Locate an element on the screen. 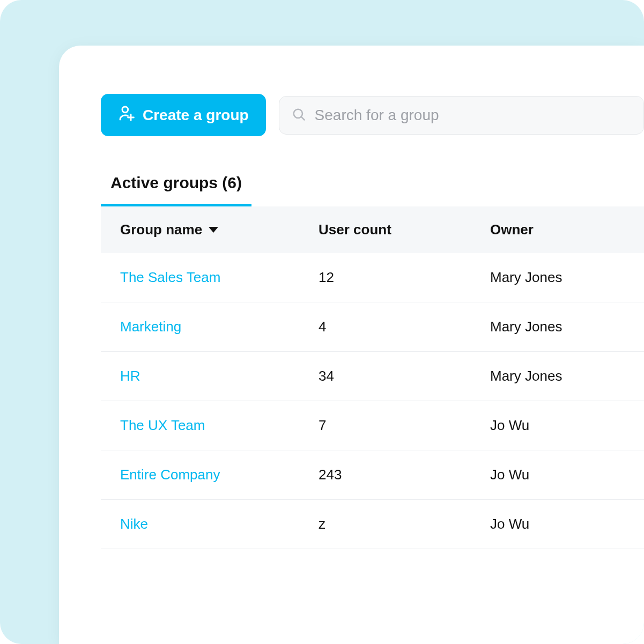 The height and width of the screenshot is (644, 644). table-row: NikezJo Wu is located at coordinates (372, 524).